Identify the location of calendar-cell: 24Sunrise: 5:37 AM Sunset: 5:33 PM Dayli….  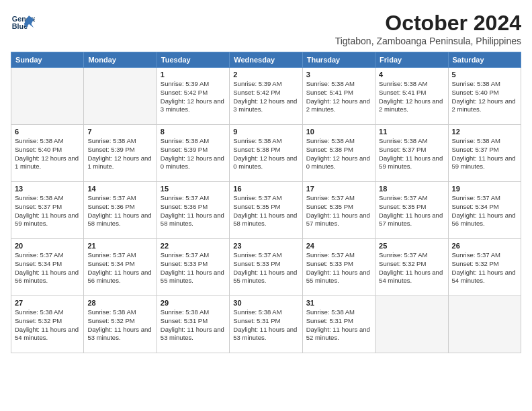
(339, 267).